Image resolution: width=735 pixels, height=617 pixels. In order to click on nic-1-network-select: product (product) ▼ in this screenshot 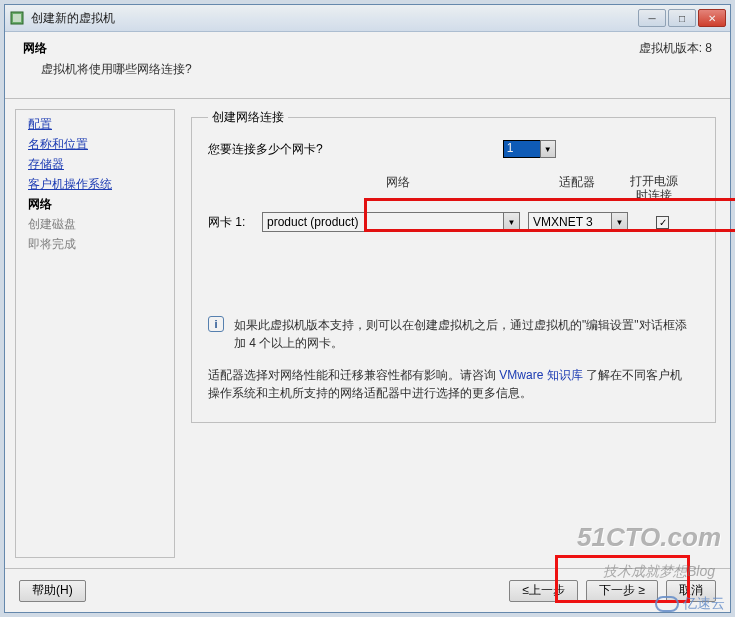, I will do `click(391, 222)`.